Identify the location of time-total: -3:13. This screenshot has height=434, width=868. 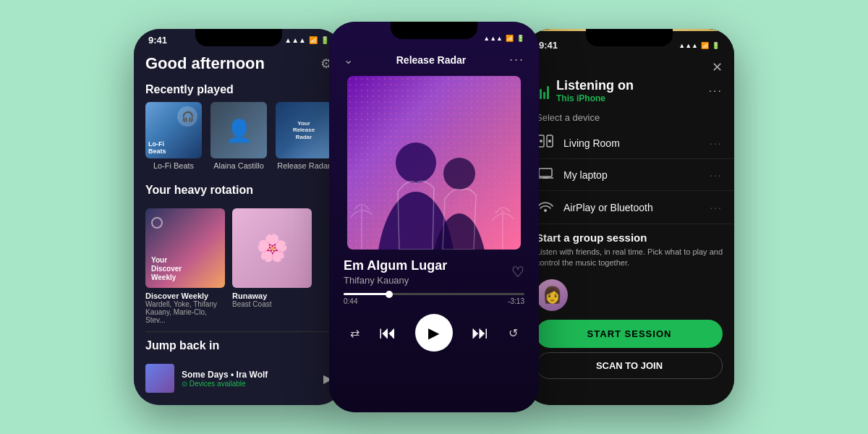
(516, 301).